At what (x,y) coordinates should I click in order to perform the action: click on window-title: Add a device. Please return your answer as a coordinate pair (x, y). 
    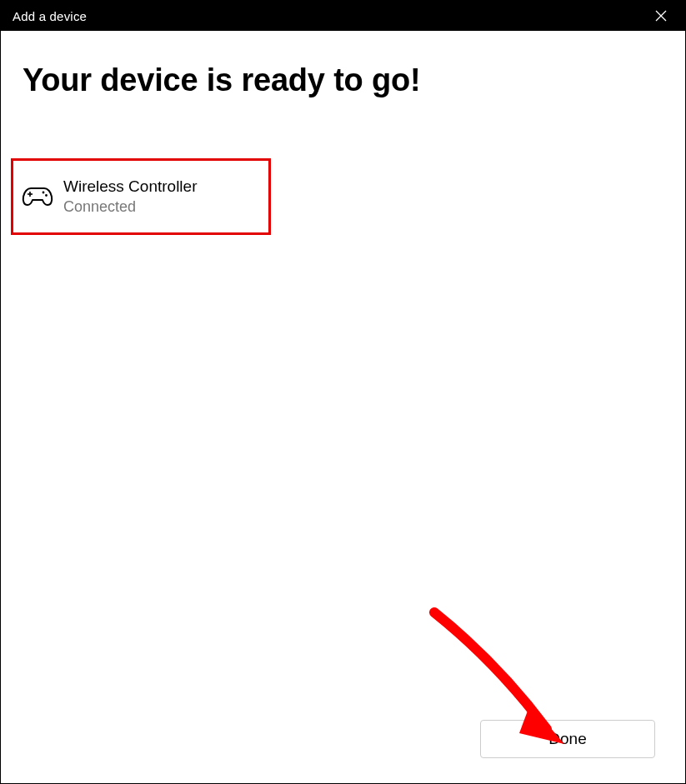
    Looking at the image, I should click on (50, 17).